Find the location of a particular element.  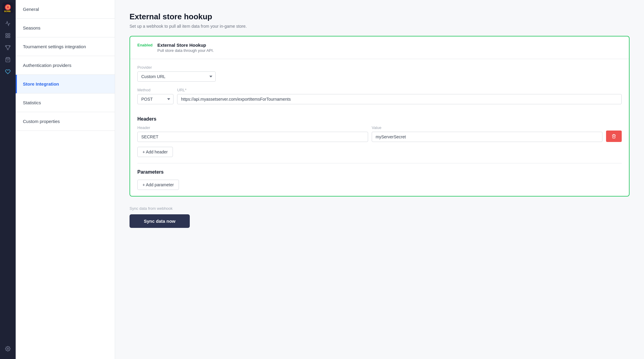

svg-text: BOMB is located at coordinates (7, 11).